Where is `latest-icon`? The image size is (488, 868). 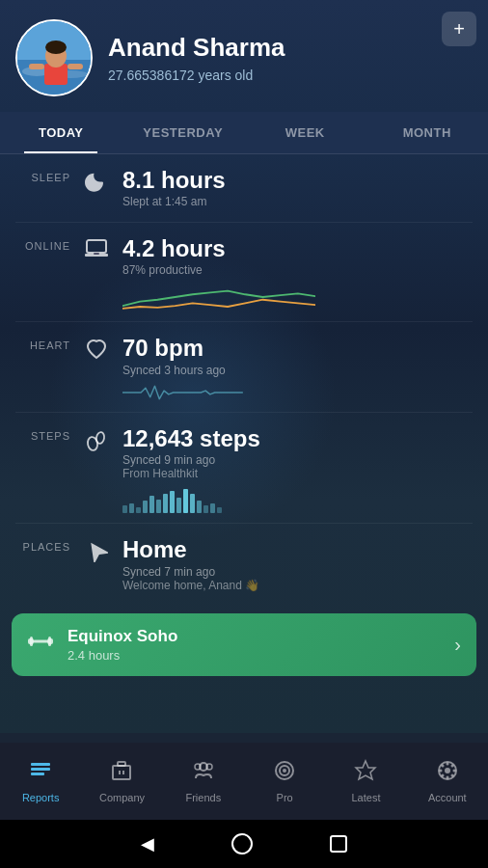
latest-icon is located at coordinates (366, 773).